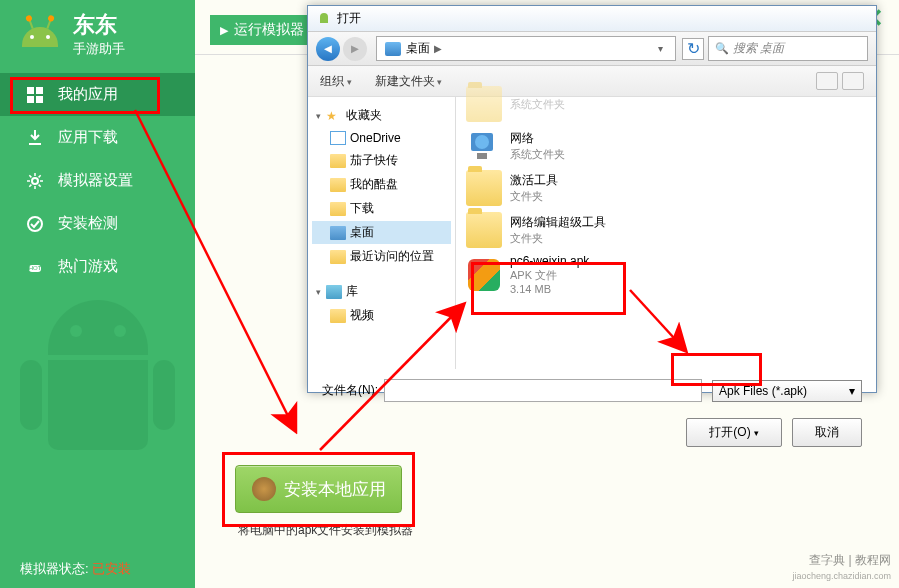 This screenshot has width=899, height=588. What do you see at coordinates (666, 188) in the screenshot?
I see `file-item-folder: 激活工具 文件夹` at bounding box center [666, 188].